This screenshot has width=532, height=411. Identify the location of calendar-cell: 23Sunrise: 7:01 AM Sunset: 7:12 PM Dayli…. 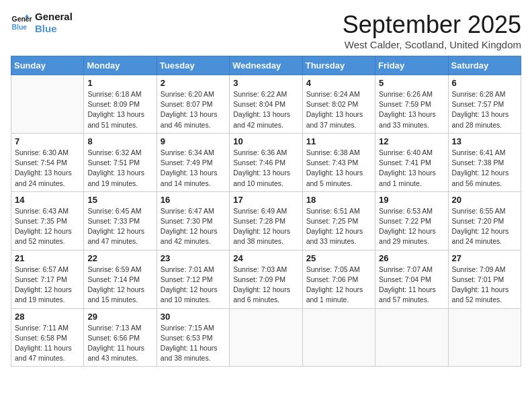
(193, 279).